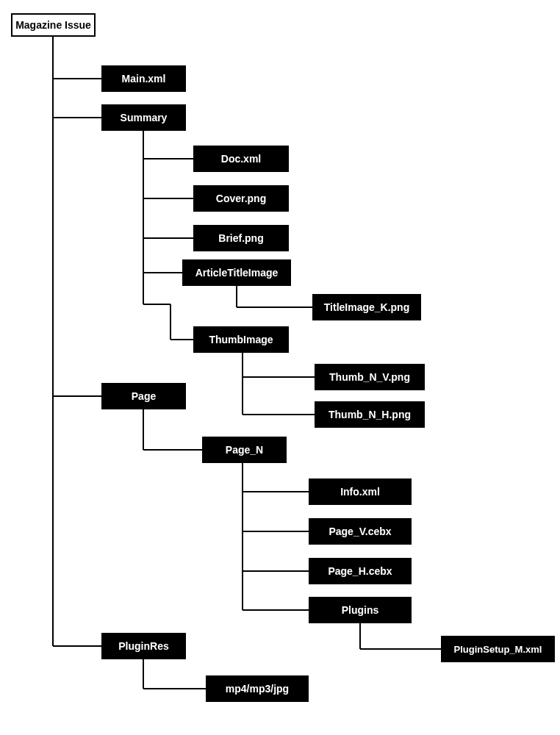 The image size is (560, 735). What do you see at coordinates (144, 396) in the screenshot?
I see `node-page: Page` at bounding box center [144, 396].